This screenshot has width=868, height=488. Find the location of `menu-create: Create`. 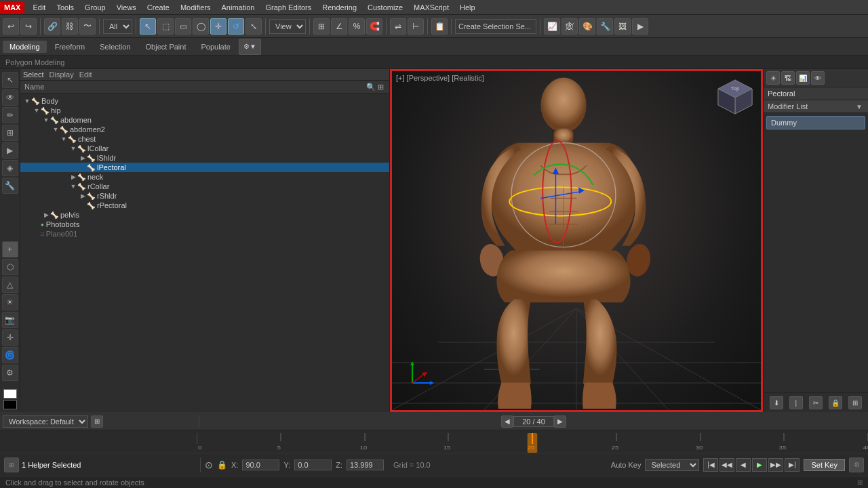

menu-create: Create is located at coordinates (159, 7).